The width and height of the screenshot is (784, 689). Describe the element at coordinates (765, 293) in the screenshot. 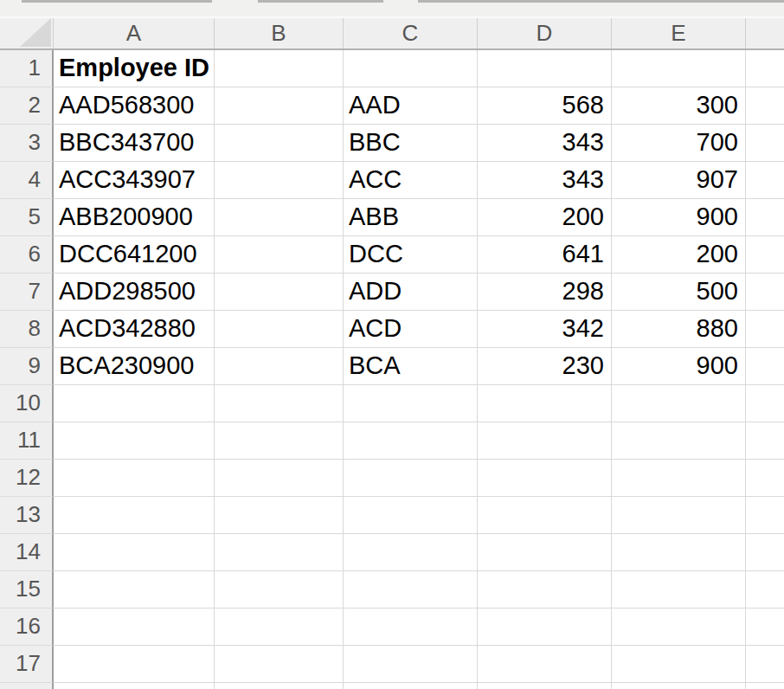

I see `cell-F7` at that location.